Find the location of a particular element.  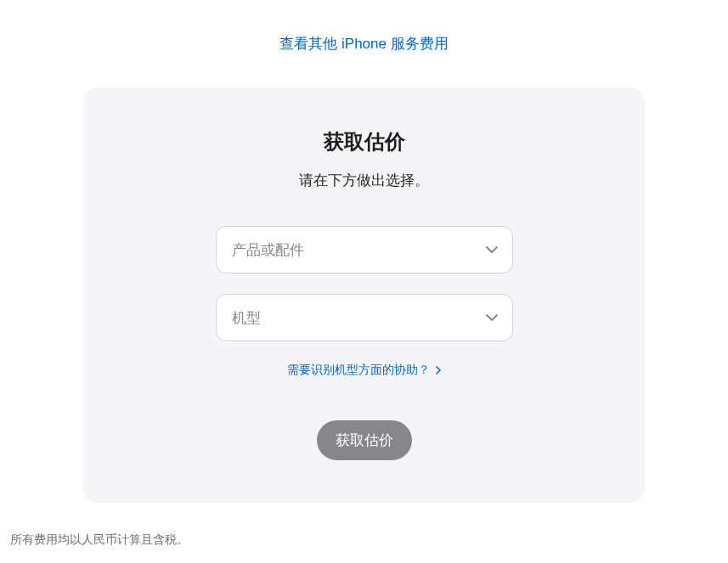

footer-disclaimer: 所有费用均以人民币计算且含税。 截至 2023 年 2 月底，保外电池服务的费用… is located at coordinates (364, 545).